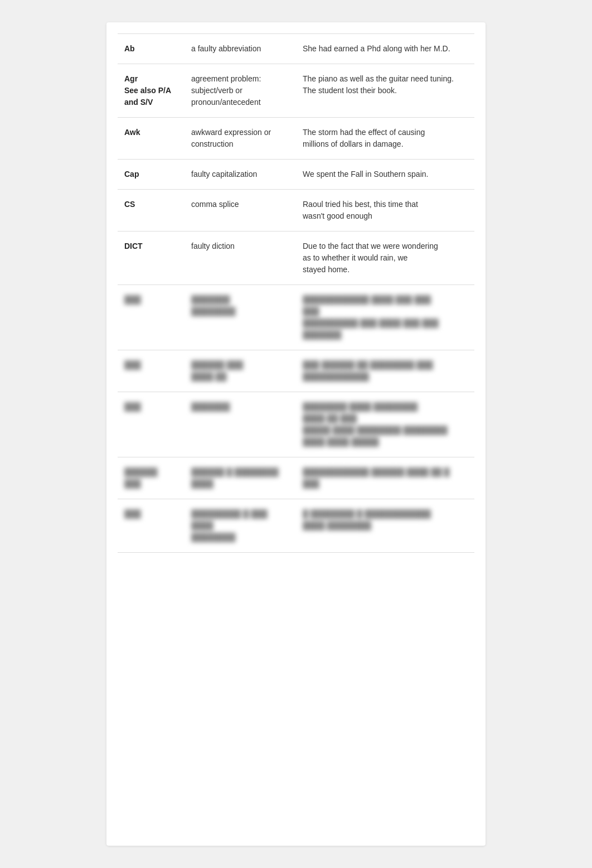 The width and height of the screenshot is (592, 868). What do you see at coordinates (385, 175) in the screenshot?
I see `example-cell: We spent the Fall in Southern spain.` at bounding box center [385, 175].